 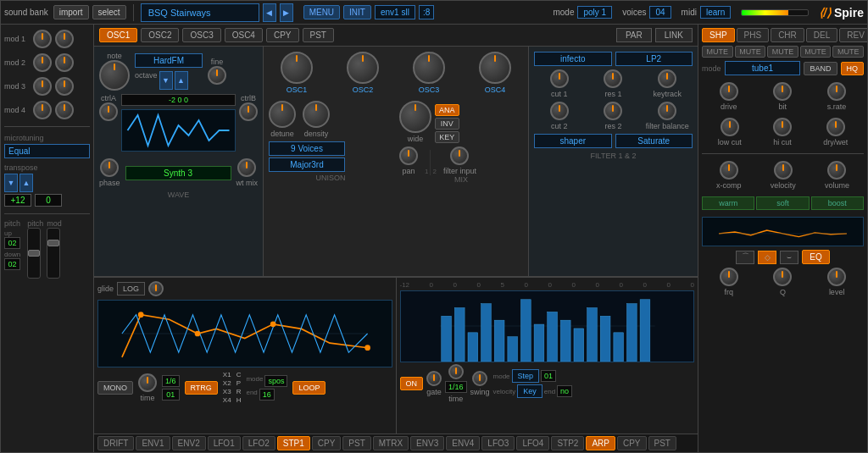 What do you see at coordinates (293, 444) in the screenshot?
I see `tab-stp1: STP1` at bounding box center [293, 444].